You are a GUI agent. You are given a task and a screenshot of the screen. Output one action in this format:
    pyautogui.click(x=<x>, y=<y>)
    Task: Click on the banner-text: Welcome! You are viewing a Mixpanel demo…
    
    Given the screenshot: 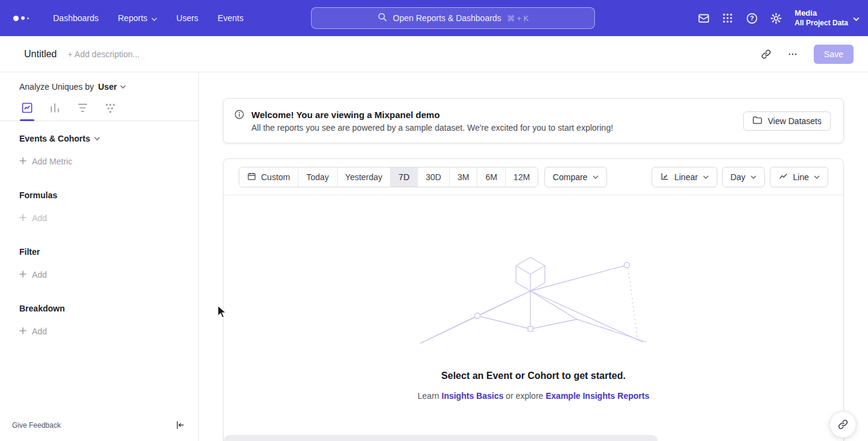 What is the action you would take?
    pyautogui.click(x=432, y=121)
    